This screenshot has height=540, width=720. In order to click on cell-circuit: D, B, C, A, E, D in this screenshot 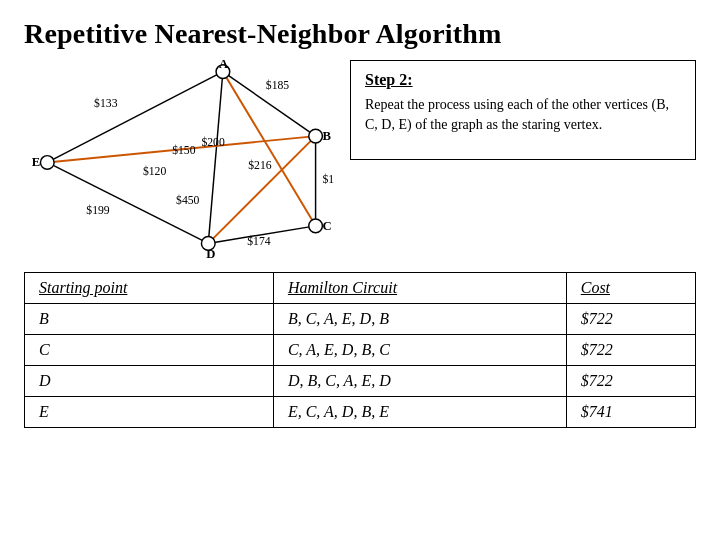, I will do `click(420, 382)`.